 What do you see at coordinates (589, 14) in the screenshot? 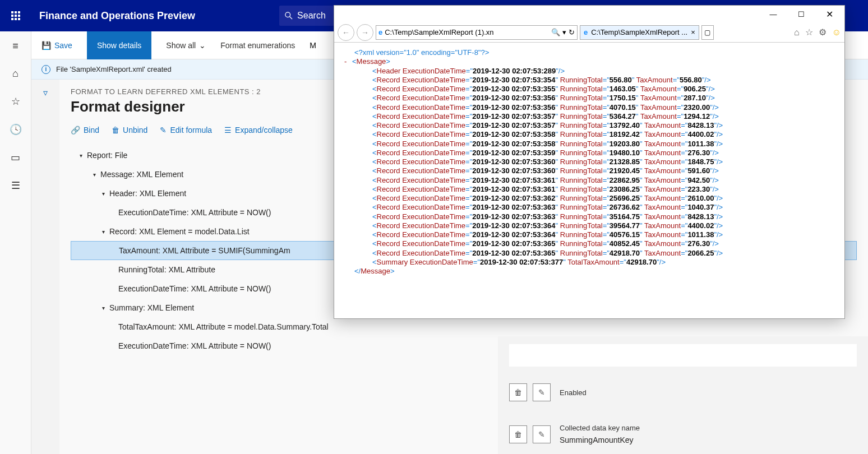
I see `ie-titlebar: — ☐ ✕` at bounding box center [589, 14].